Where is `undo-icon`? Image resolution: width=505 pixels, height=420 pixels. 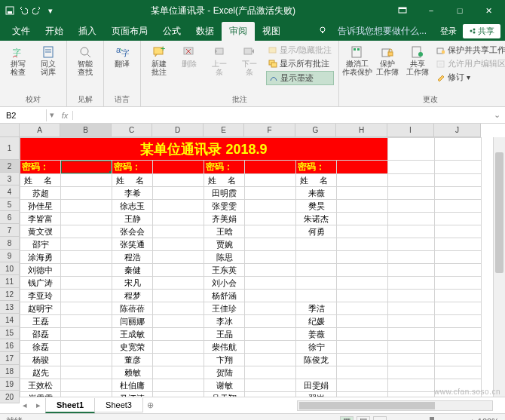
undo-icon is located at coordinates (23, 11).